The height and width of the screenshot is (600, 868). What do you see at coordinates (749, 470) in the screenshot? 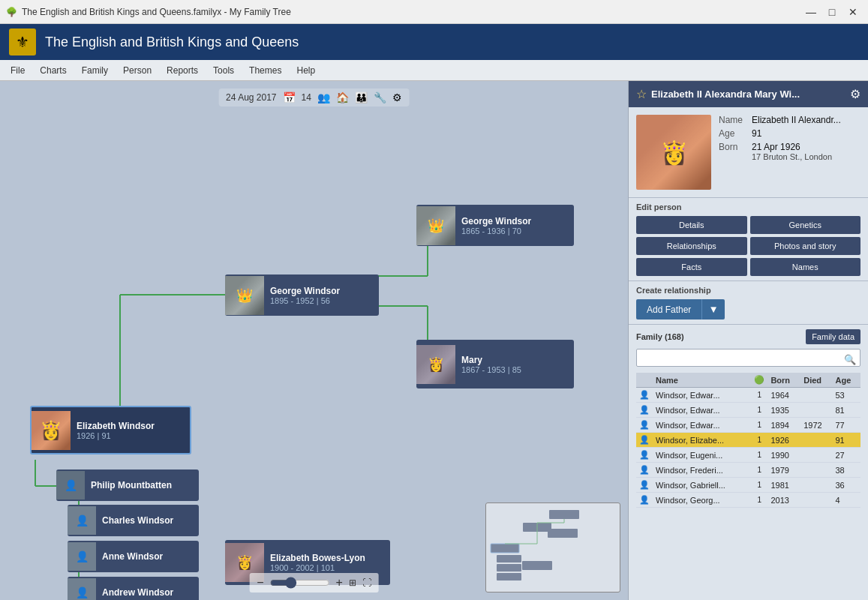
I see `table-row: 👤 Windsor, Frederi... 1 1979 38` at bounding box center [749, 470].